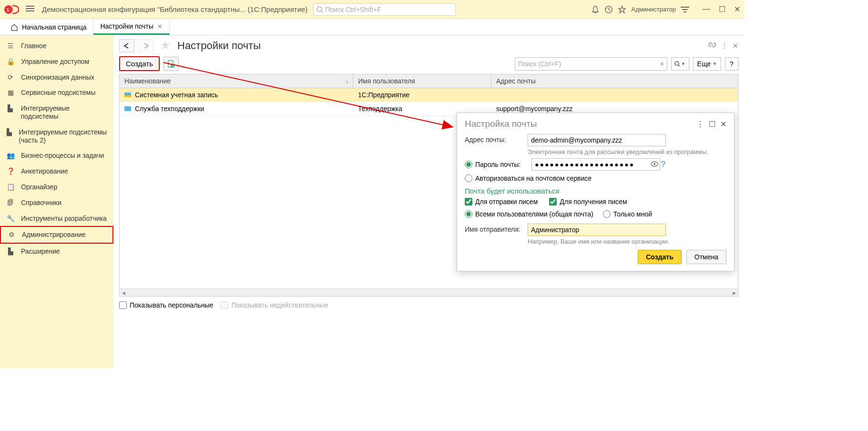 The image size is (868, 431). Describe the element at coordinates (660, 257) in the screenshot. I see `dialog-create-button: Создать` at that location.